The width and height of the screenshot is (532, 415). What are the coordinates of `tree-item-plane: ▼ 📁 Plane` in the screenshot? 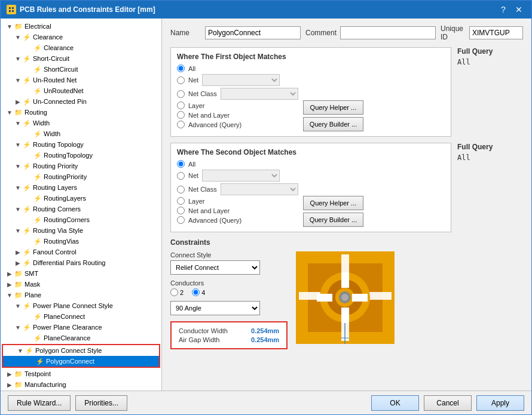 It's located at (81, 295).